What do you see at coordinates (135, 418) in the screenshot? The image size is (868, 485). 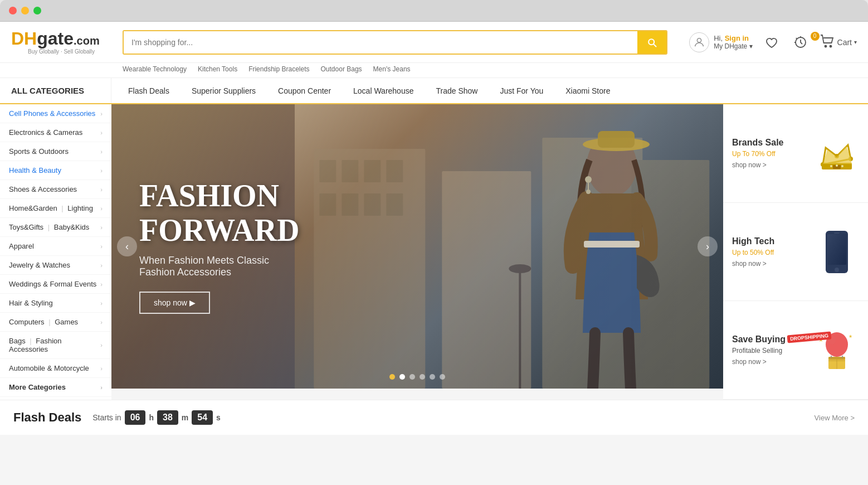 I see `timer-hours: 06` at bounding box center [135, 418].